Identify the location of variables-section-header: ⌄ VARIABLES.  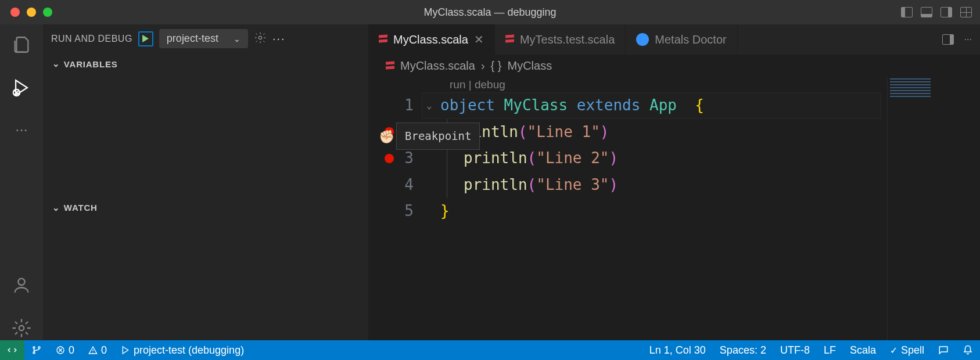
(206, 64).